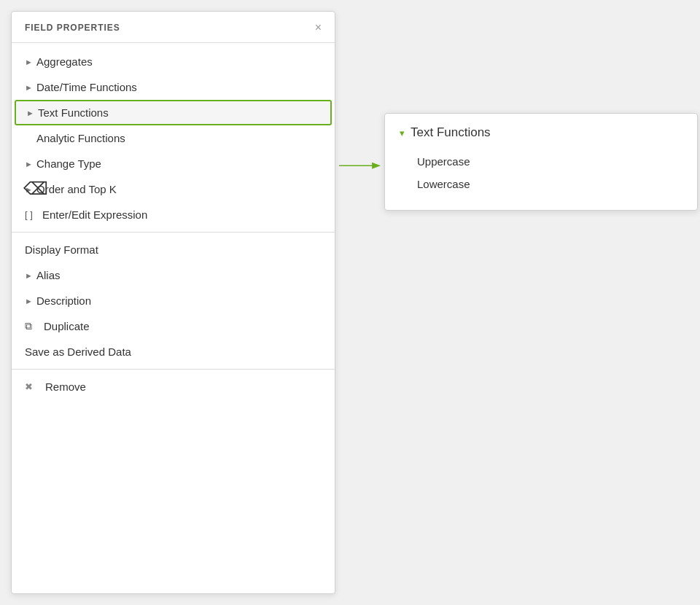 The height and width of the screenshot is (605, 700). I want to click on sidebar-item-save-derived: Save as Derived Data, so click(174, 351).